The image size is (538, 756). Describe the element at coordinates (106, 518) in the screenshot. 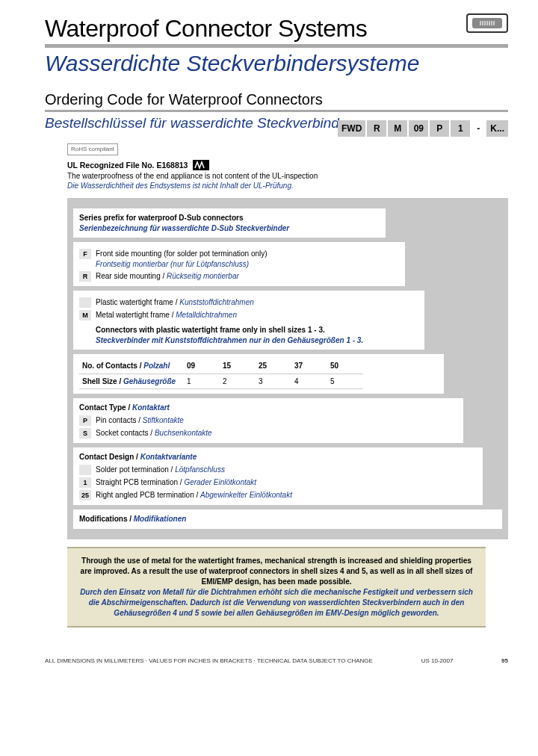

I see `mods-en: Modifications /` at that location.